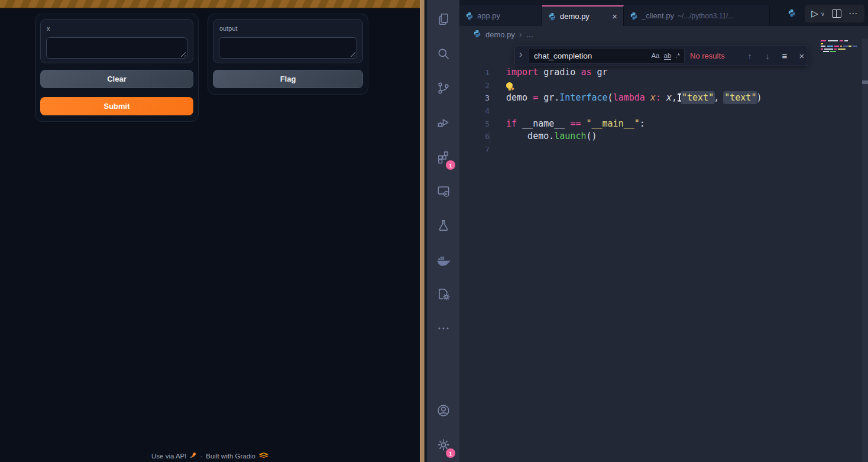 The width and height of the screenshot is (868, 462). What do you see at coordinates (117, 79) in the screenshot?
I see `clear-button: Clear` at bounding box center [117, 79].